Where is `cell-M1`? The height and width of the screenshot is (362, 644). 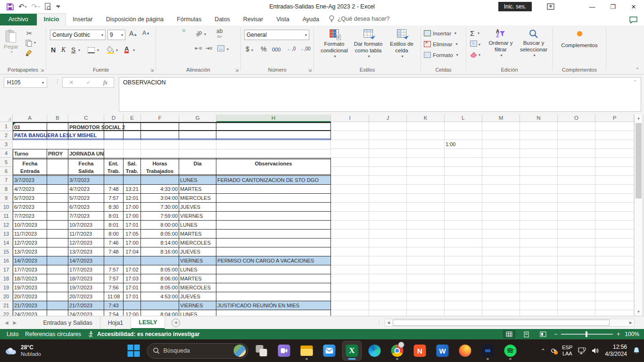 cell-M1 is located at coordinates (501, 126).